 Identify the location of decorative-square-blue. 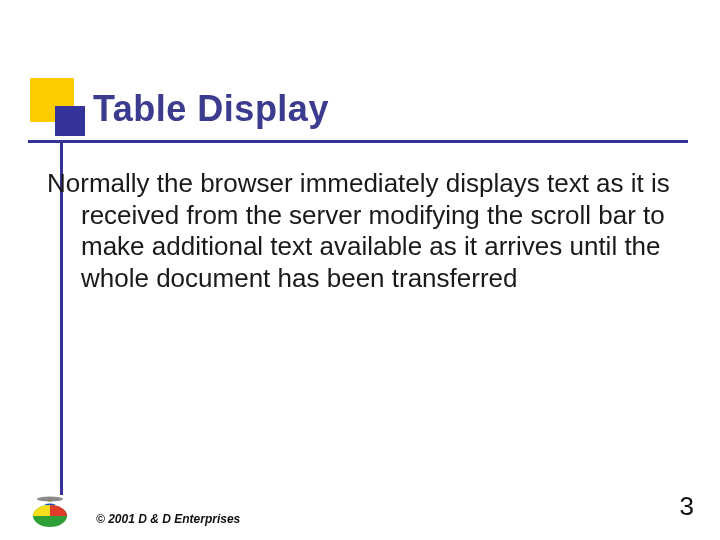
(70, 121).